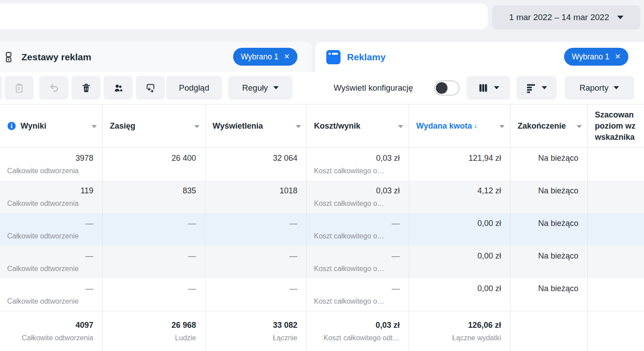 The height and width of the screenshot is (351, 644). What do you see at coordinates (460, 126) in the screenshot?
I see `column-header-amount-spent: Wydana kwota ↓` at bounding box center [460, 126].